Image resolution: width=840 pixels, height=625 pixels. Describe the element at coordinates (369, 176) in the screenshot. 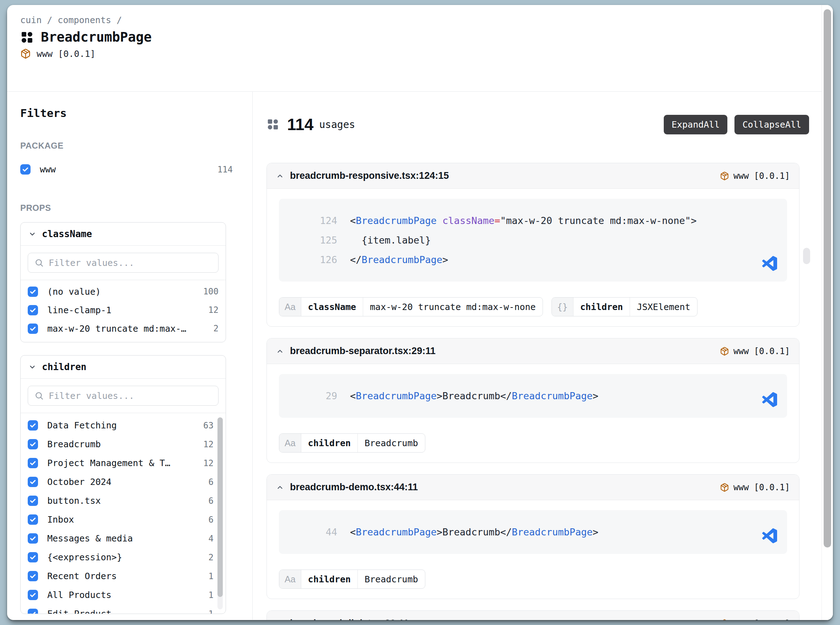

I see `usage-location: breadcrumb-responsive.tsx:124:15` at that location.